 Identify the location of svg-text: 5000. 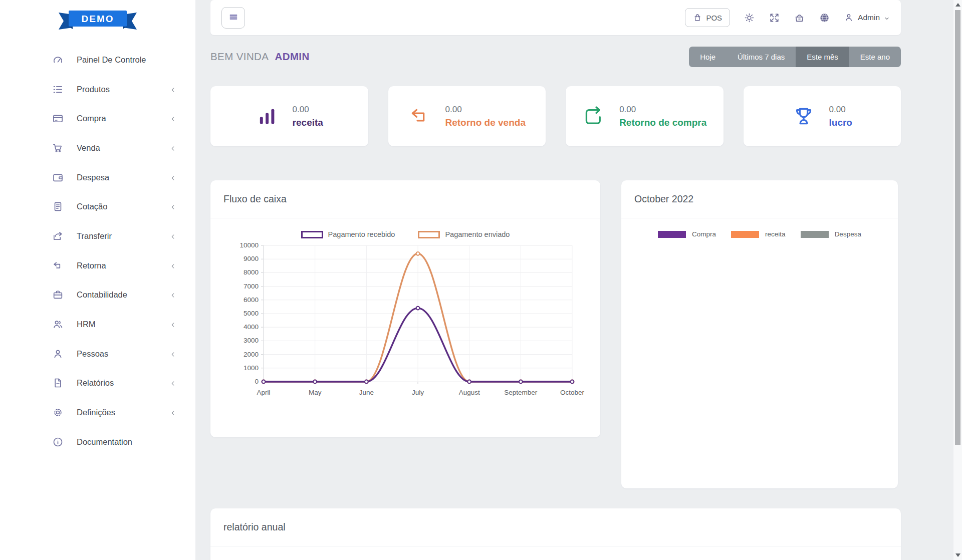
(251, 314).